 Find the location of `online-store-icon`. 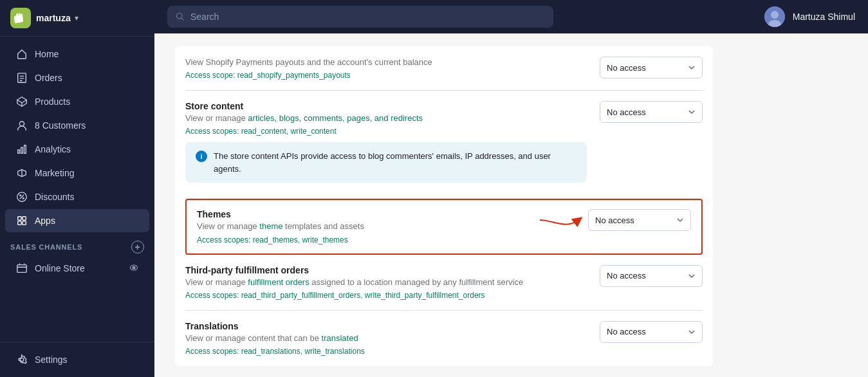

online-store-icon is located at coordinates (22, 268).